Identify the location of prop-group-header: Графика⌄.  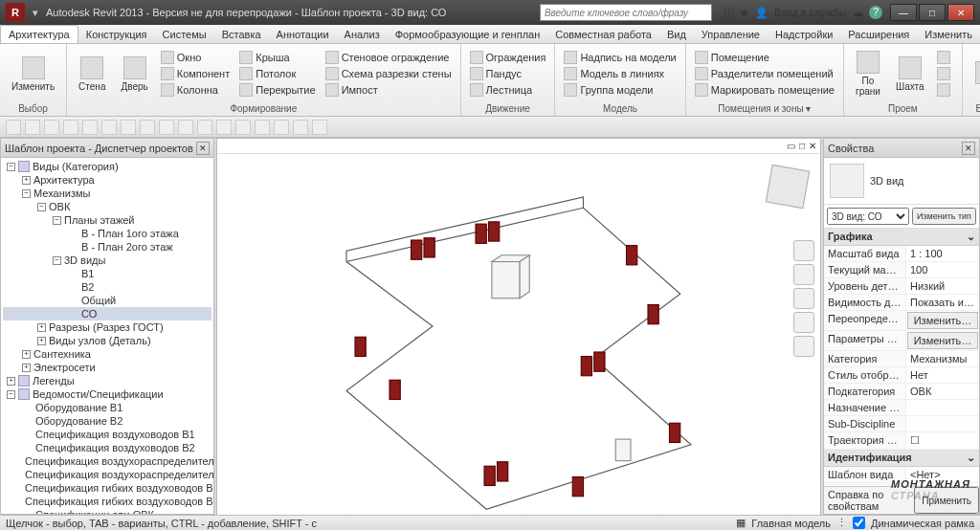
(902, 237).